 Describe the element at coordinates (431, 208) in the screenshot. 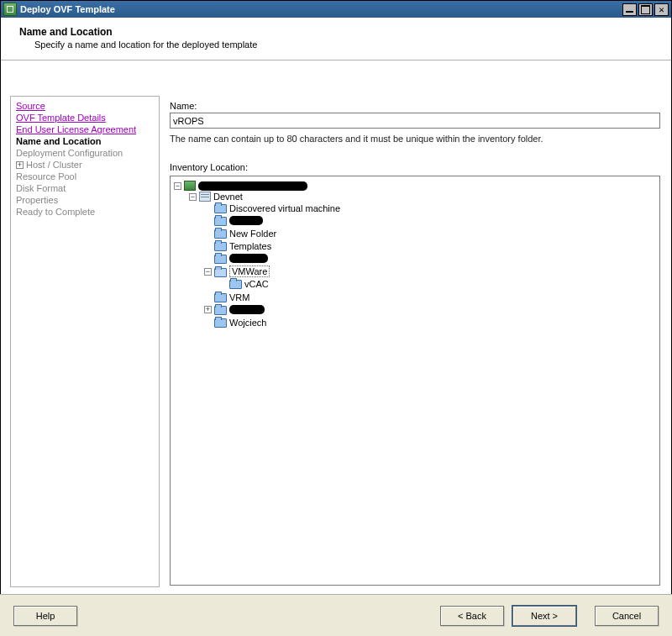

I see `tree-item: Discovered virtual machine` at that location.